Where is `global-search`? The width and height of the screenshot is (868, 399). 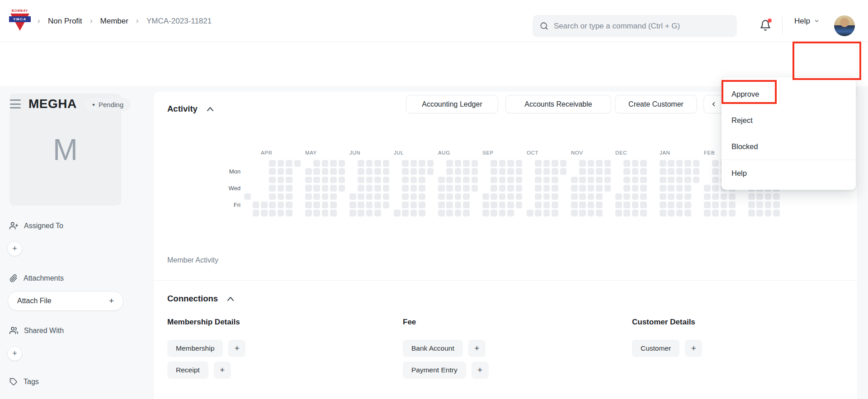
global-search is located at coordinates (635, 26).